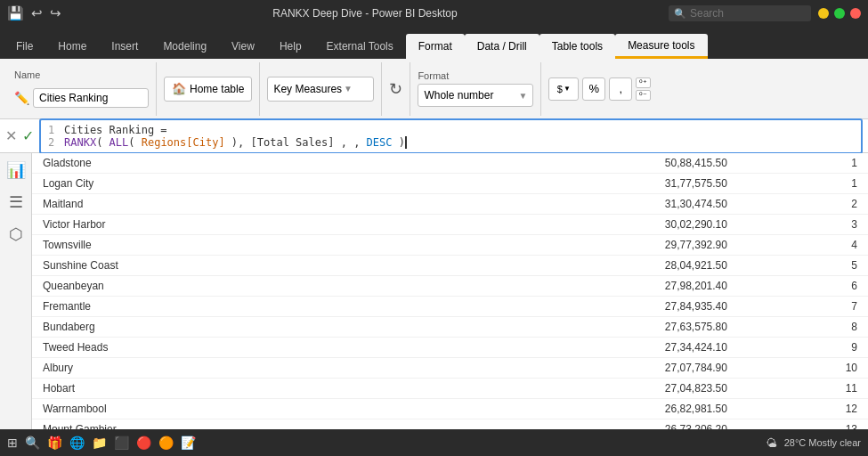 The image size is (868, 456). What do you see at coordinates (82, 89) in the screenshot?
I see `name-group: Name ✏️` at bounding box center [82, 89].